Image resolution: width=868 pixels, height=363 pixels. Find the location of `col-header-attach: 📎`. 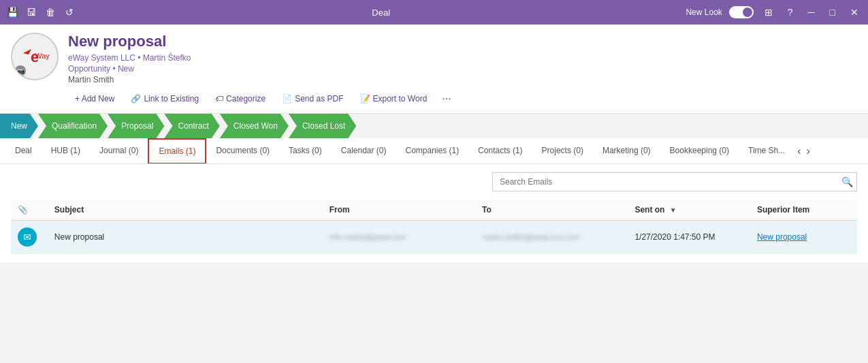

col-header-attach: 📎 is located at coordinates (29, 210).